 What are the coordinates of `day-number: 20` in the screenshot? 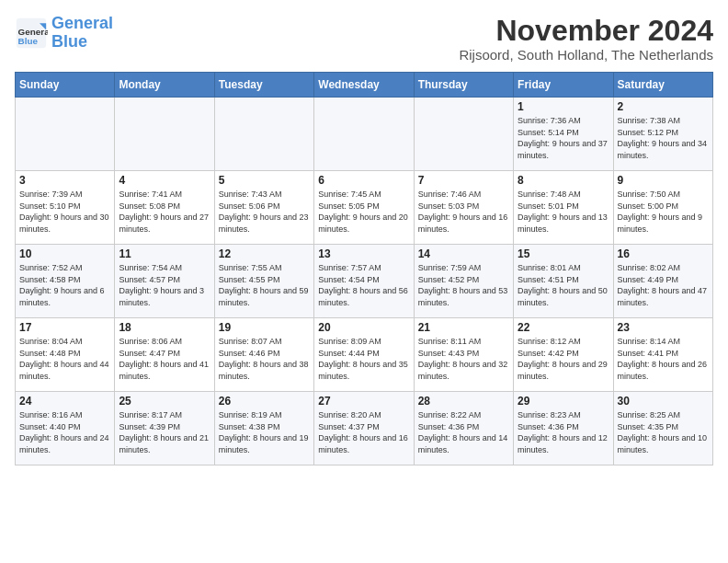 It's located at (364, 327).